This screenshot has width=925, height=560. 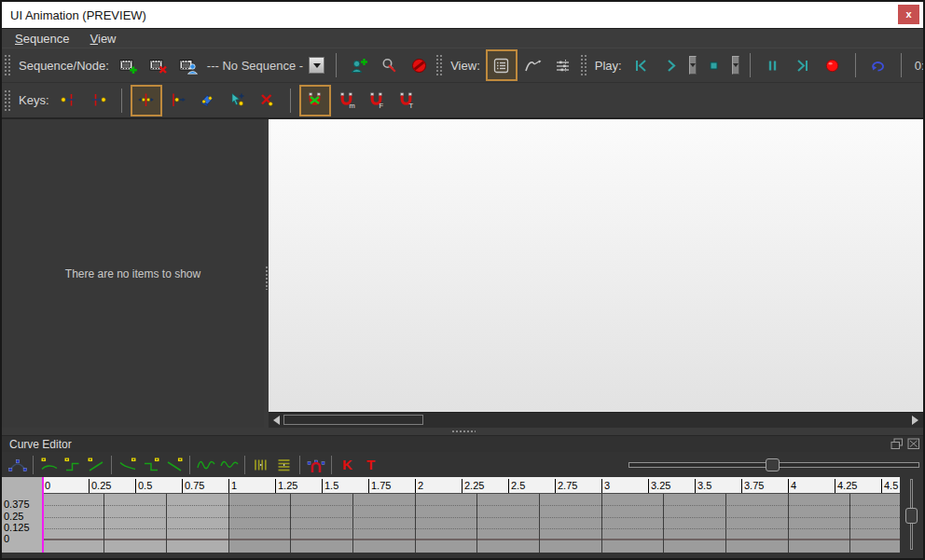 I want to click on fit-vertical-button, so click(x=283, y=464).